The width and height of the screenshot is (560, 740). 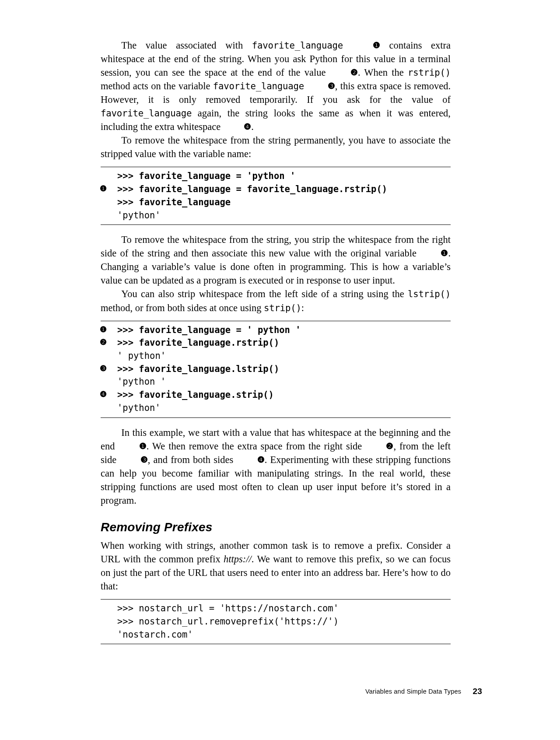 I want to click on text: To remove the whitespace from the string…, so click(x=276, y=246).